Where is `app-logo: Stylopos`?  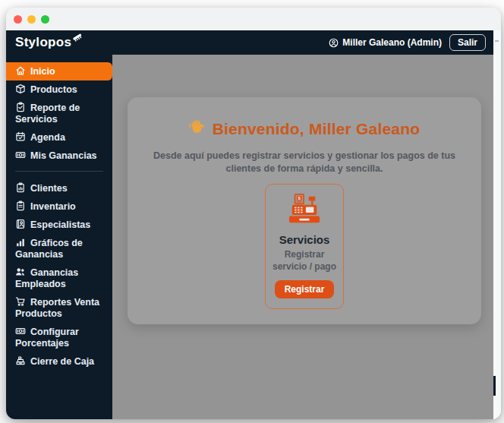
app-logo: Stylopos is located at coordinates (49, 43).